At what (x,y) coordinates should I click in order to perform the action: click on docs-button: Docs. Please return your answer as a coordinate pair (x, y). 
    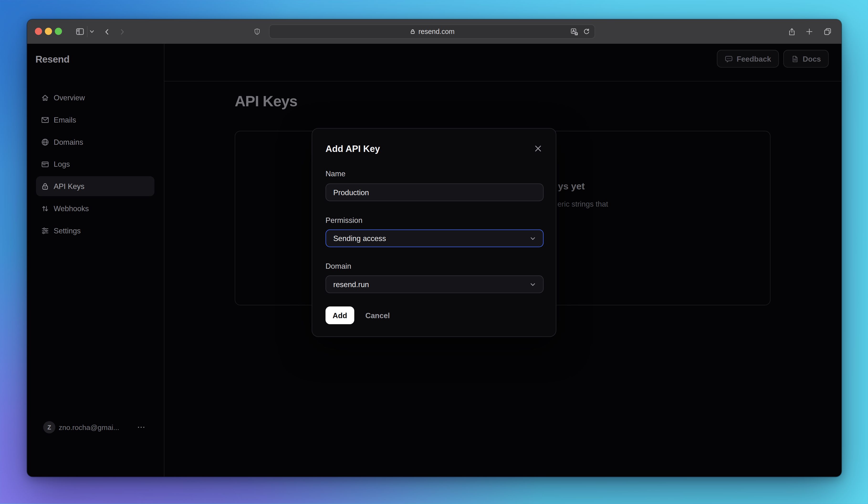
    Looking at the image, I should click on (806, 59).